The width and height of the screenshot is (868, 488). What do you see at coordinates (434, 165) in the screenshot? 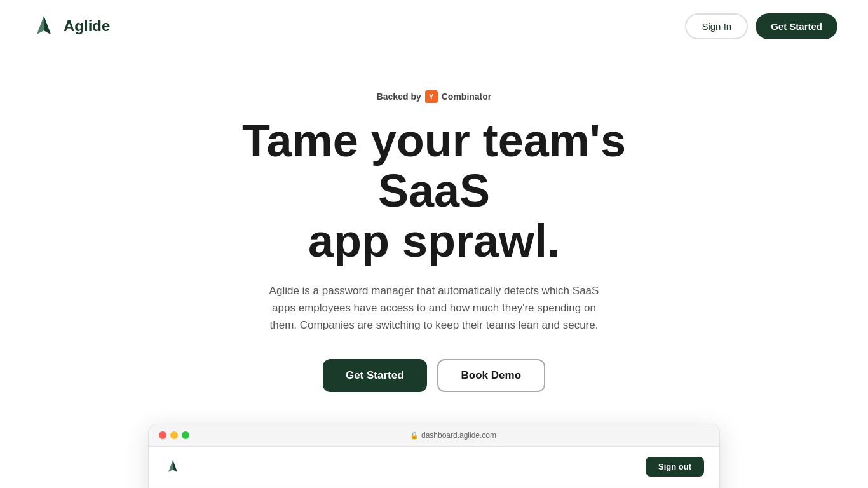
I see `hero-title-line1: Tame your team's SaaS` at bounding box center [434, 165].